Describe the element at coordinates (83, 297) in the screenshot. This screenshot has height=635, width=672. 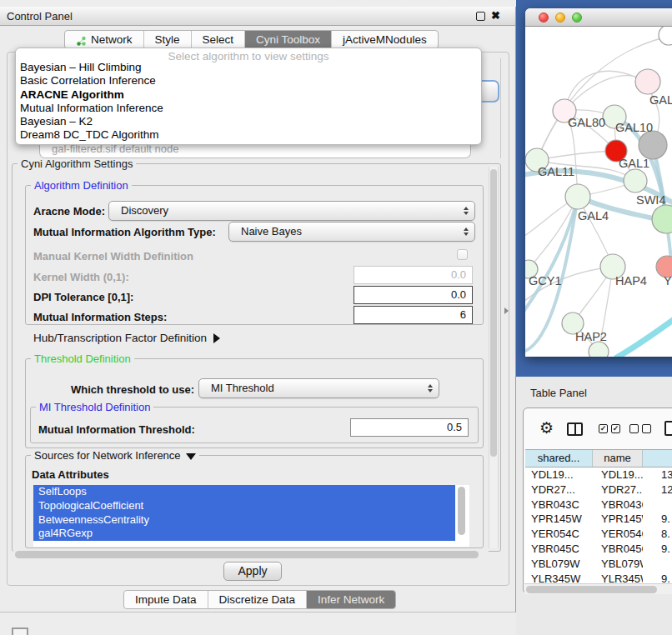
I see `dpi-tolerance-label: DPI Tolerance [0,1]:` at that location.